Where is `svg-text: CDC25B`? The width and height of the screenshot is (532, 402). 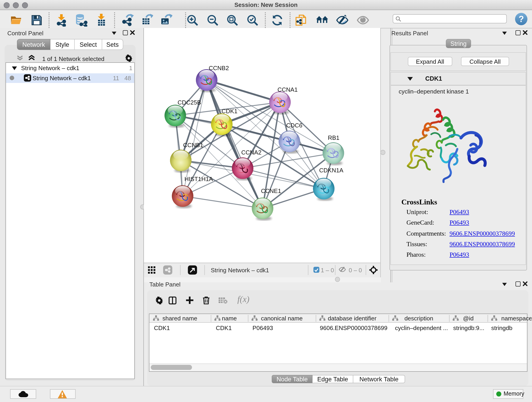
svg-text: CDC25B is located at coordinates (189, 102).